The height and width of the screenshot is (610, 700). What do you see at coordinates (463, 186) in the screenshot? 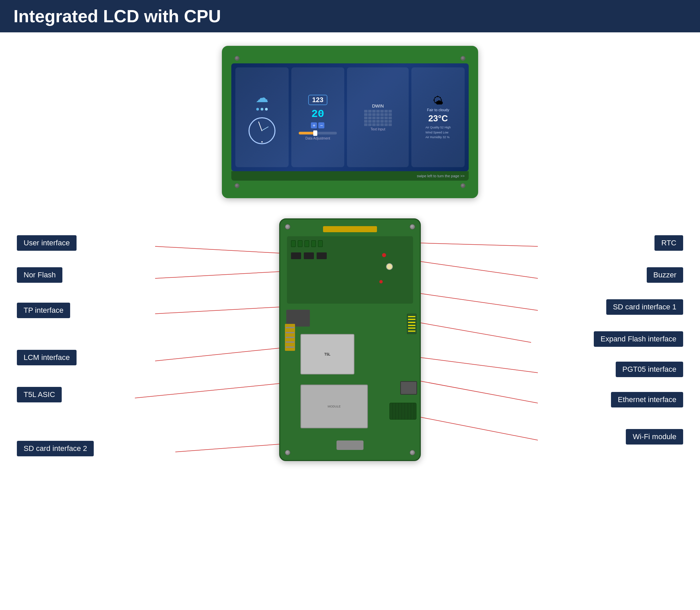
I see `screw-br` at bounding box center [463, 186].